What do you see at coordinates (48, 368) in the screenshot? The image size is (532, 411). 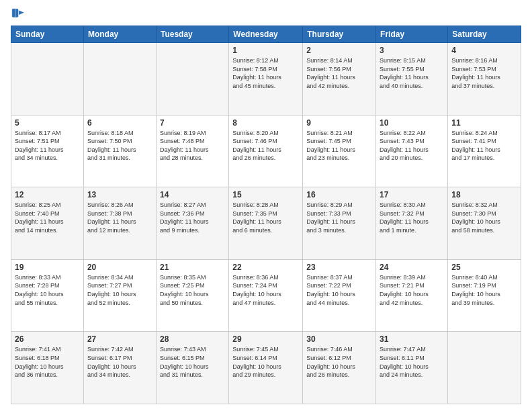 I see `calendar-day-26: 26Sunrise: 7:41 AM Sunset: 6:18 PM Dayli…` at bounding box center [48, 368].